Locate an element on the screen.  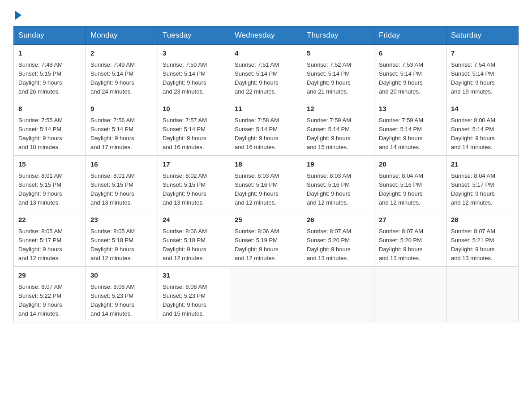
day-info: Sunrise: 7:55 AMSunset: 5:14 PMDaylight:… is located at coordinates (40, 133).